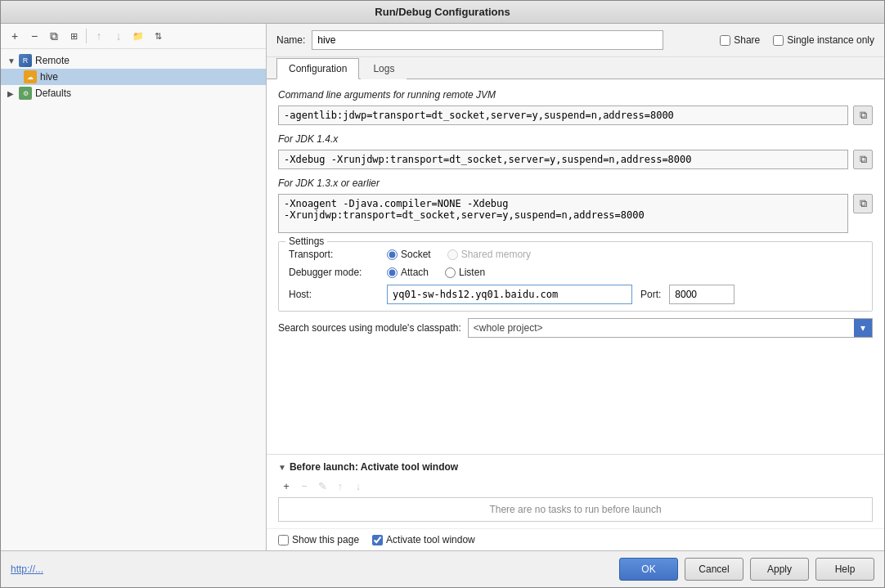 This screenshot has width=885, height=588. What do you see at coordinates (442, 569) in the screenshot?
I see `footer: http://... OK Cancel Apply Help` at bounding box center [442, 569].